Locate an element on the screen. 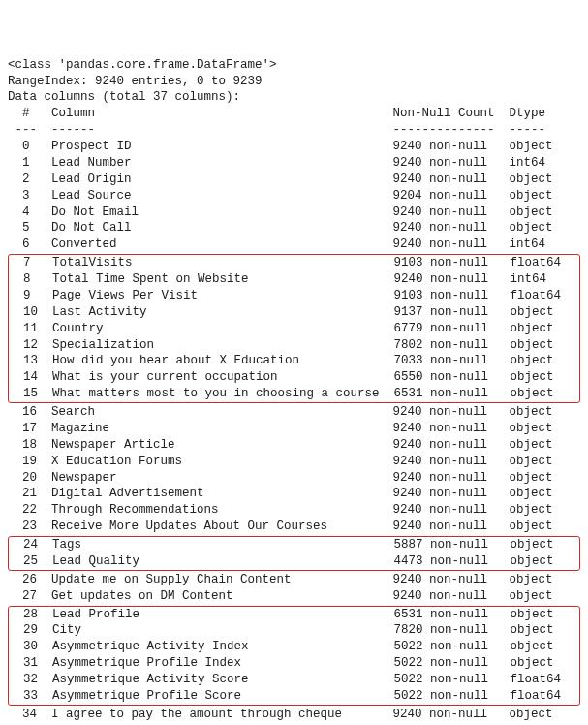 This screenshot has width=588, height=725. table-row: 13 How did you hear about X Education 70… is located at coordinates (294, 361).